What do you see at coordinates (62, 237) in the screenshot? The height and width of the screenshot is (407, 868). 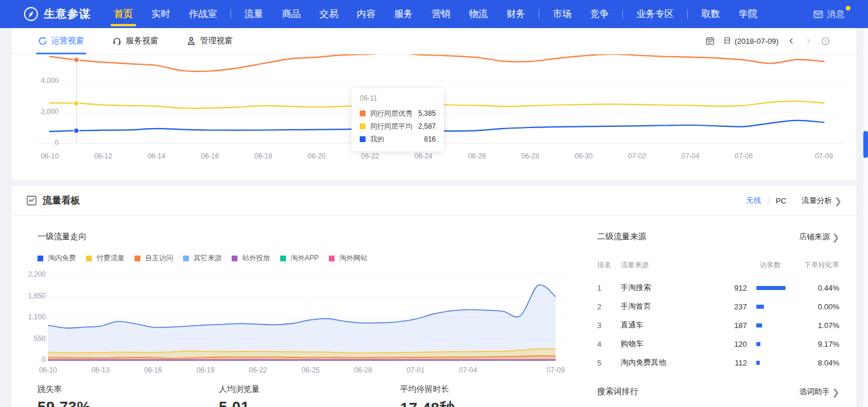 I see `primary-trend-title: 一级流量走向` at bounding box center [62, 237].